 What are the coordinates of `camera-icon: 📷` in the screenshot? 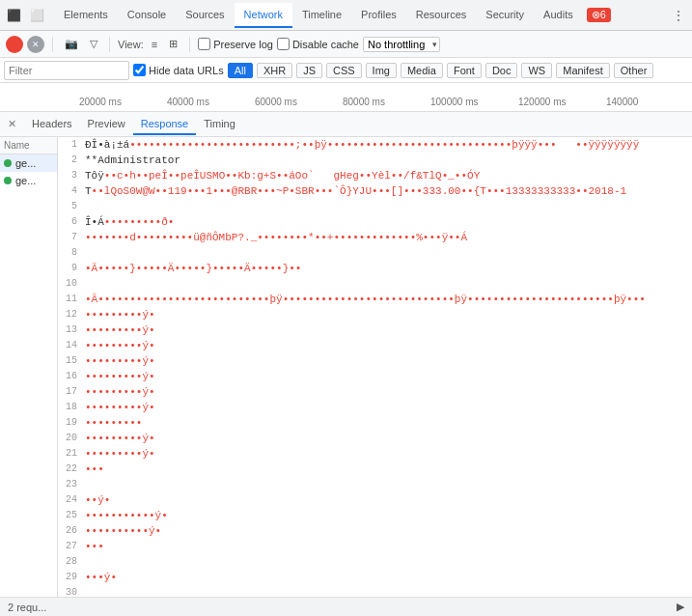 It's located at (71, 44).